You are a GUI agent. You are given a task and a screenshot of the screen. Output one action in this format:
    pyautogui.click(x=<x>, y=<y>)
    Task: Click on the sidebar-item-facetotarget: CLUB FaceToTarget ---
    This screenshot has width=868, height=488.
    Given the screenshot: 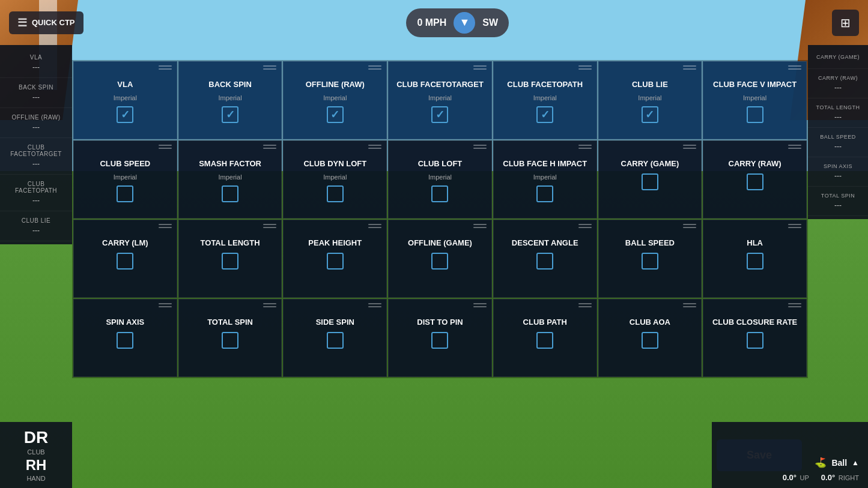 What is the action you would take?
    pyautogui.click(x=36, y=156)
    